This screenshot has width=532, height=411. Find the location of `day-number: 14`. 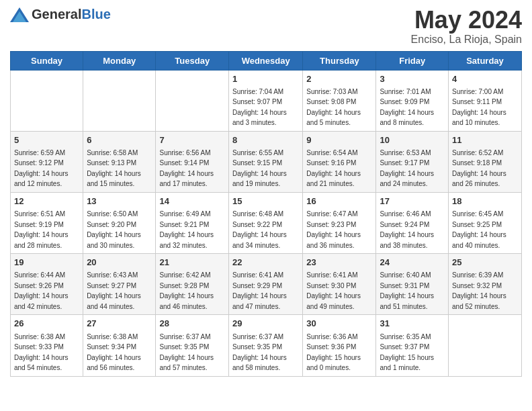

day-number: 14 is located at coordinates (192, 201).